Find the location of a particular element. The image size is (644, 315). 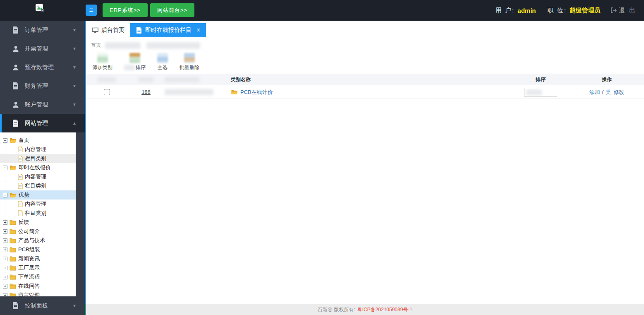

tree-item-feedback: + 反馈 is located at coordinates (38, 222).